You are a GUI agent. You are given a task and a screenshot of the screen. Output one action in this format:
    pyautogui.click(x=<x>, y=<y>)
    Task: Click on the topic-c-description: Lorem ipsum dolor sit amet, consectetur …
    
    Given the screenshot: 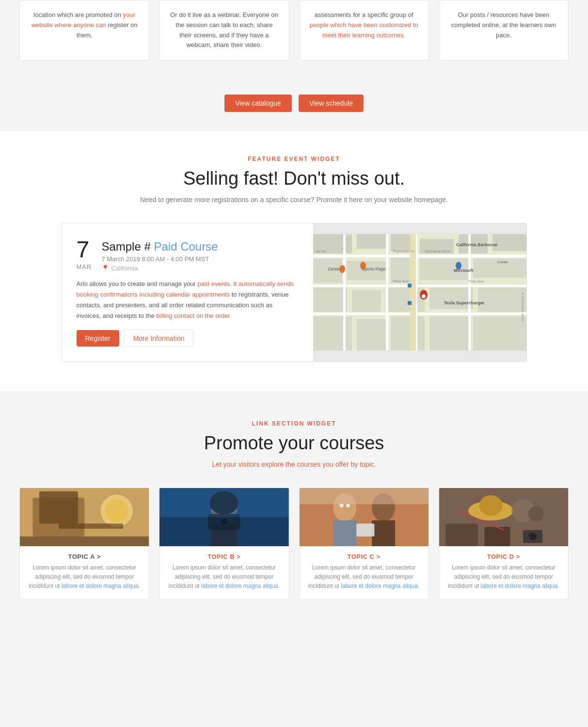 What is the action you would take?
    pyautogui.click(x=364, y=582)
    